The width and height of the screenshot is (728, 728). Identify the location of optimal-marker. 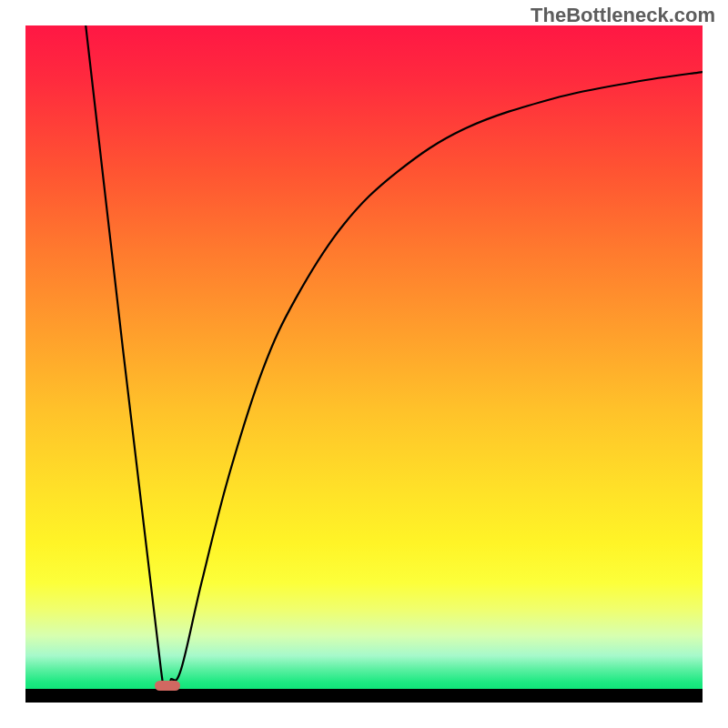
(167, 686).